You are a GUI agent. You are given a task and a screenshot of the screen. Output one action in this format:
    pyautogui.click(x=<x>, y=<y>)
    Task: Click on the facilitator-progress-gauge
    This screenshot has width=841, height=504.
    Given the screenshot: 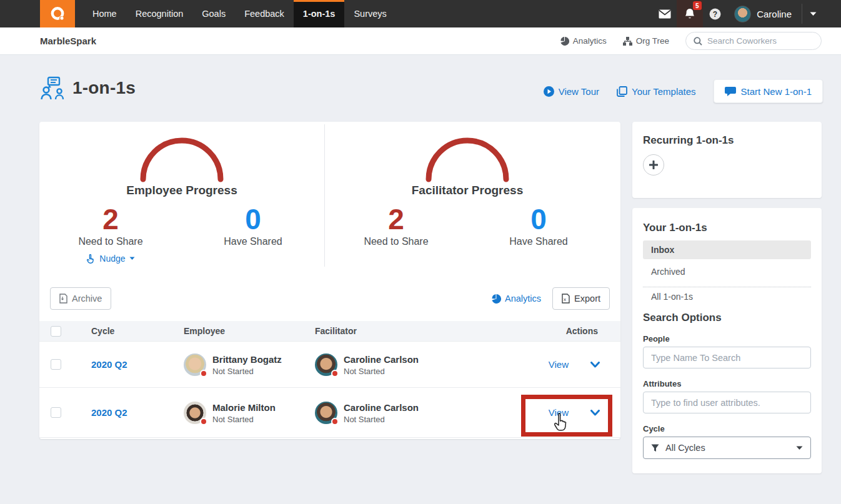 What is the action you would take?
    pyautogui.click(x=467, y=159)
    